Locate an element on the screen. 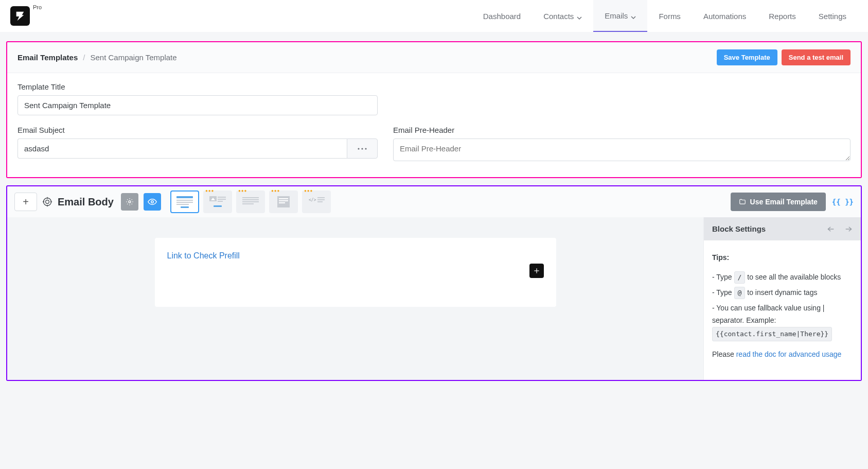  doc-line: Please read the doc for advanced usage is located at coordinates (782, 355).